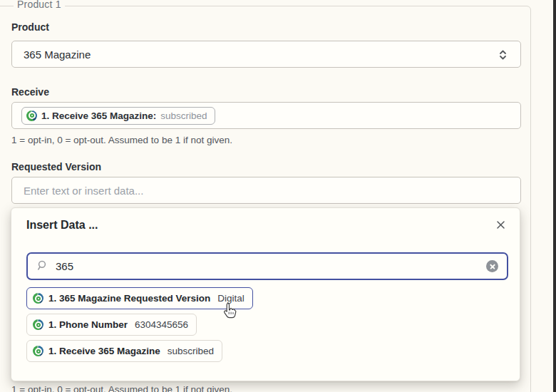  What do you see at coordinates (57, 54) in the screenshot?
I see `product-select-value: 365 Magazine` at bounding box center [57, 54].